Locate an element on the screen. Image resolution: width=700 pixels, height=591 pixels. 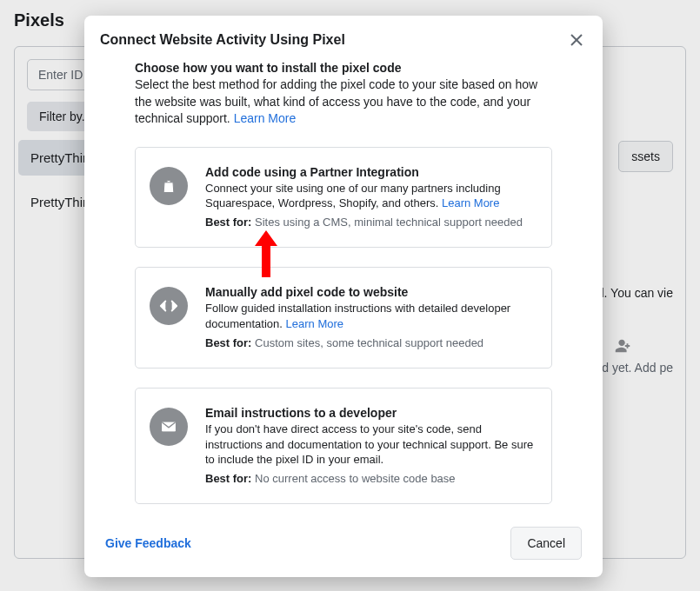
code-icon is located at coordinates (169, 306).